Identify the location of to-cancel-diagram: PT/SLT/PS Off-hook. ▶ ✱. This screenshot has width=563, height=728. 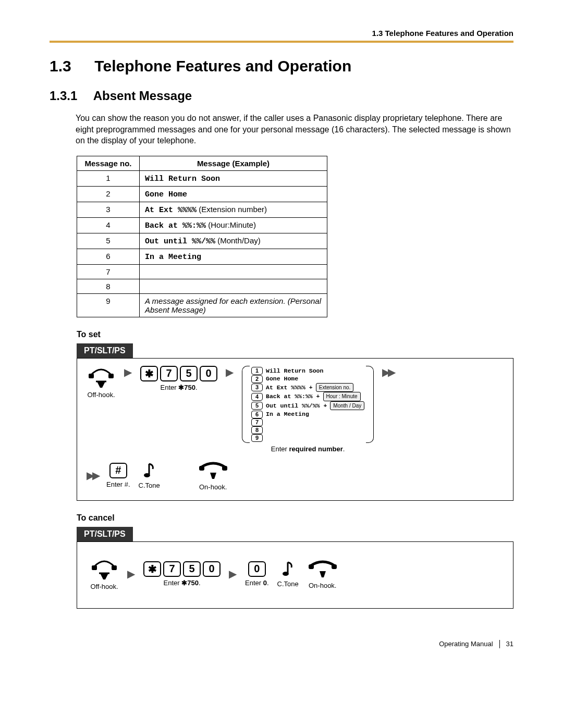
(295, 568).